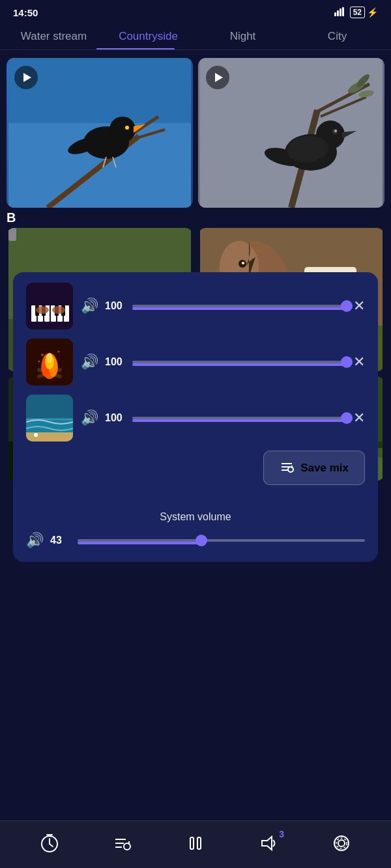 Image resolution: width=391 pixels, height=868 pixels. I want to click on system-volume-label: System volume, so click(195, 517).